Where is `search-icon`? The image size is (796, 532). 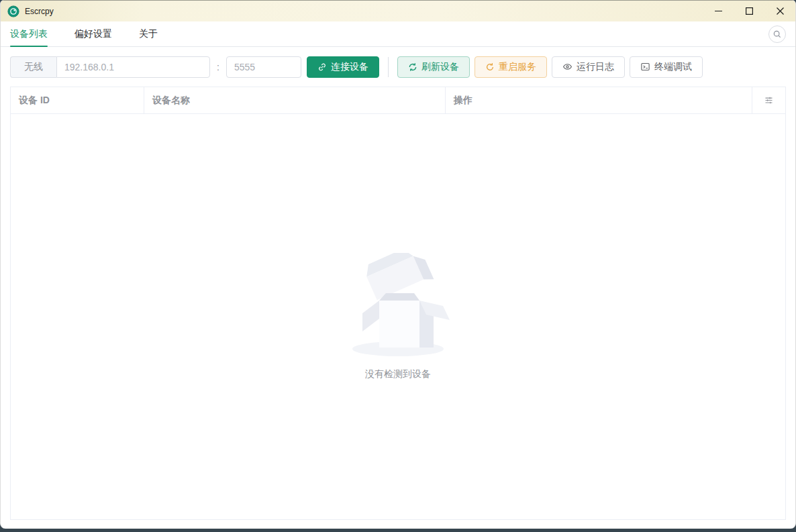 search-icon is located at coordinates (777, 34).